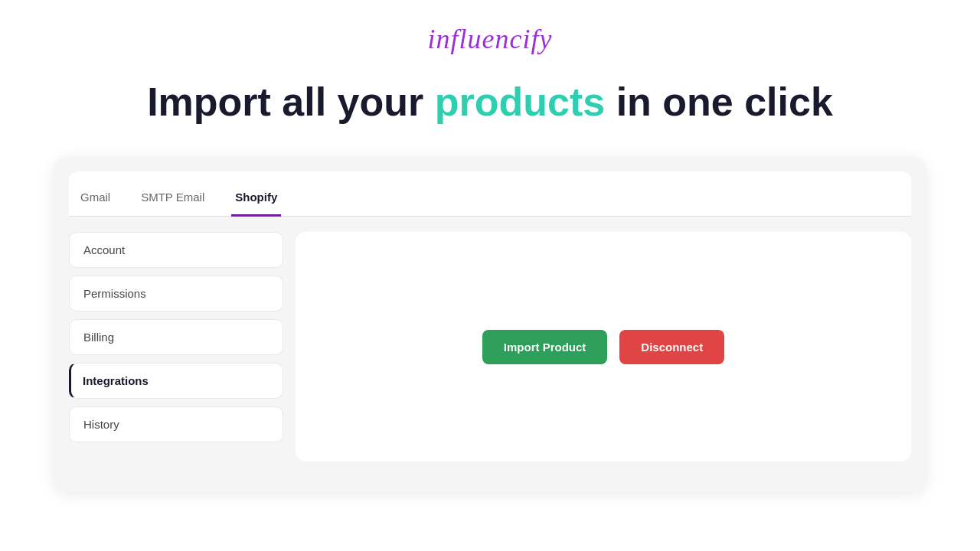  What do you see at coordinates (176, 381) in the screenshot?
I see `sidebar-item-integrations: Integrations` at bounding box center [176, 381].